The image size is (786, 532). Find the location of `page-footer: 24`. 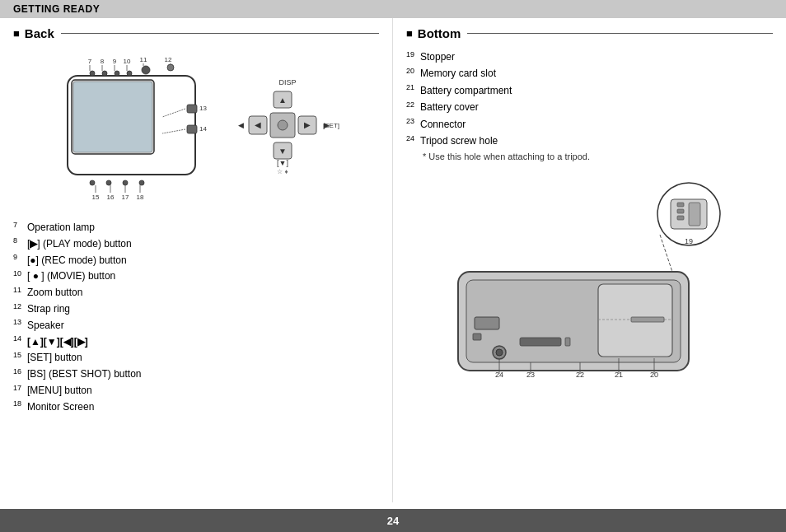

page-footer: 24 is located at coordinates (393, 520).